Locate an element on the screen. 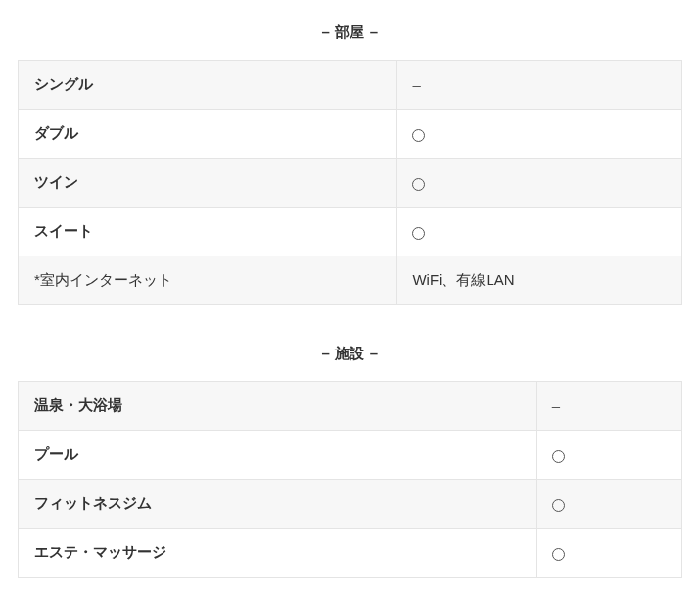 This screenshot has height=606, width=700. table-row: スイート is located at coordinates (350, 232).